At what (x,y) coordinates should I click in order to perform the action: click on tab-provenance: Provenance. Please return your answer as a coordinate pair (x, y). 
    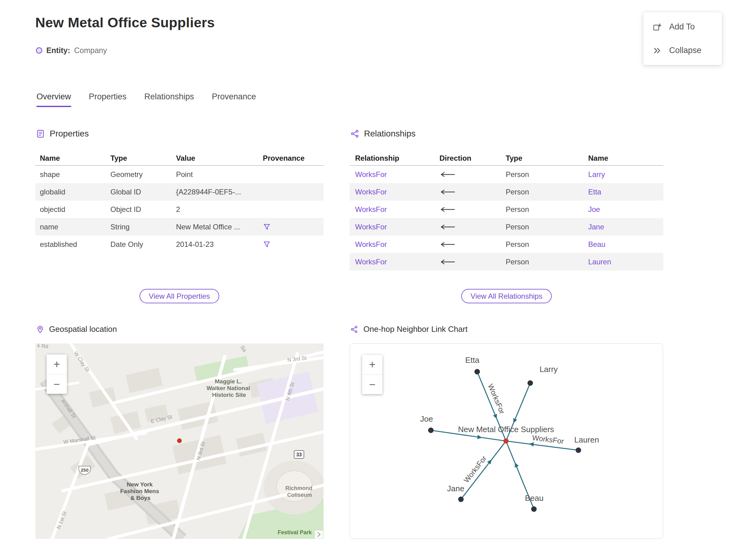
    Looking at the image, I should click on (234, 99).